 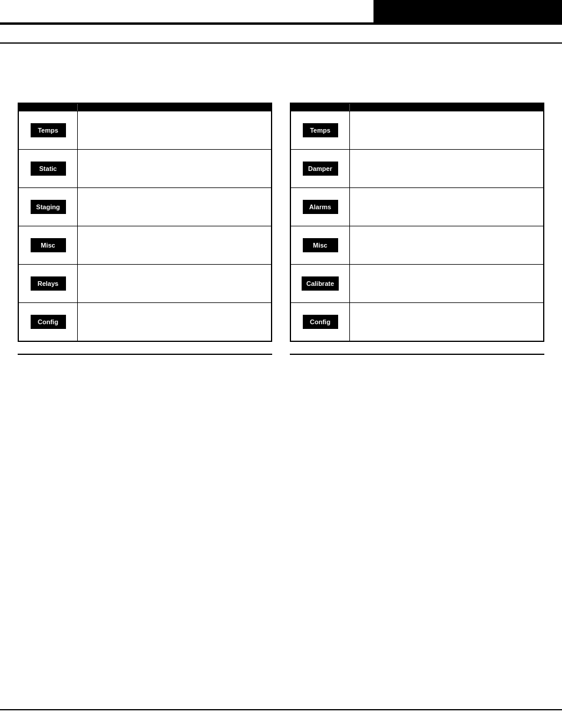 I want to click on footer-separator, so click(x=281, y=710).